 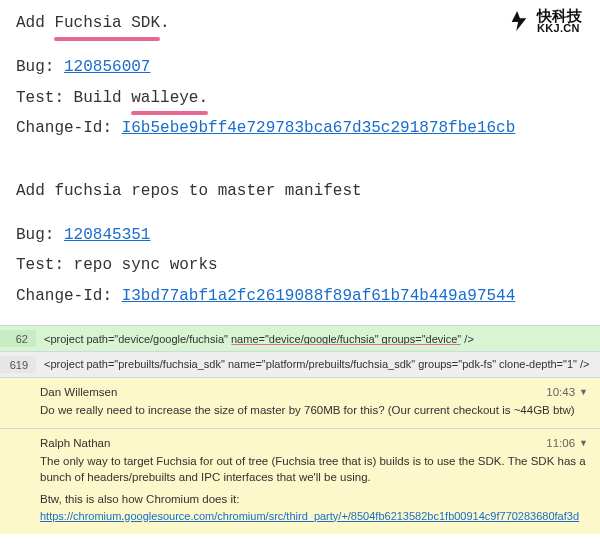 I want to click on bug-line-1: Bug: 120856007, so click(x=300, y=67).